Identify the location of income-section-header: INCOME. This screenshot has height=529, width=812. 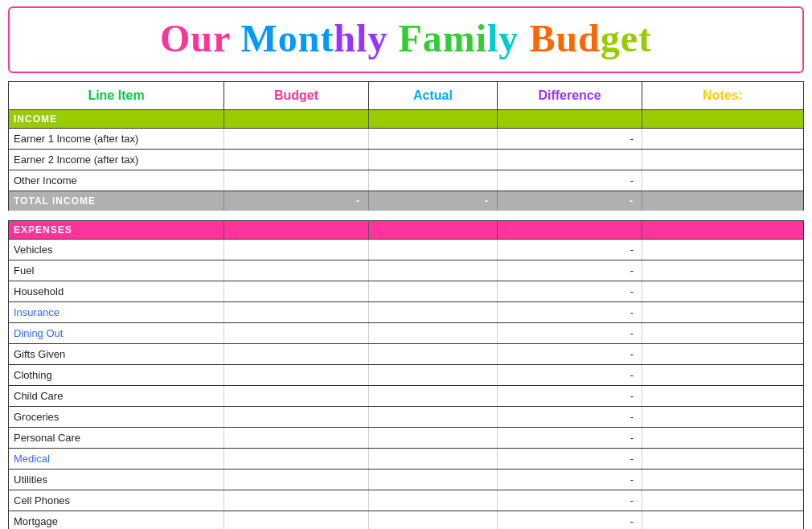
(406, 119).